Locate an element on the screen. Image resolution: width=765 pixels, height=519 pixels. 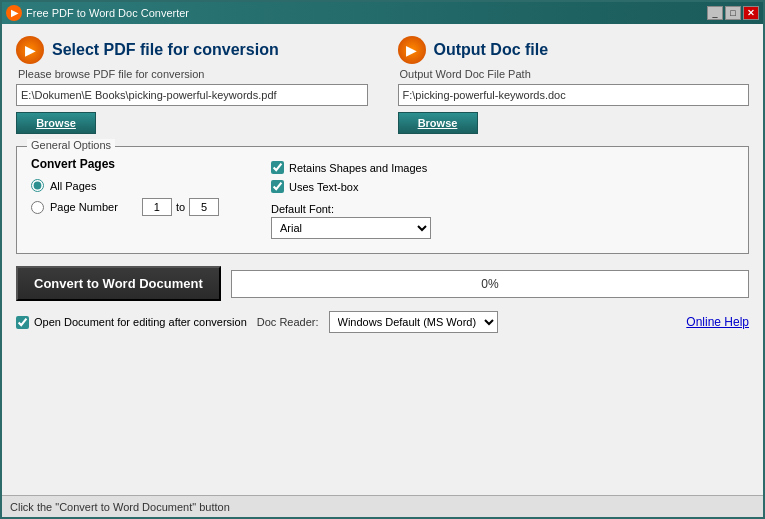
pdf-subtitle: Please browse PDF file for conversion is located at coordinates (193, 74).